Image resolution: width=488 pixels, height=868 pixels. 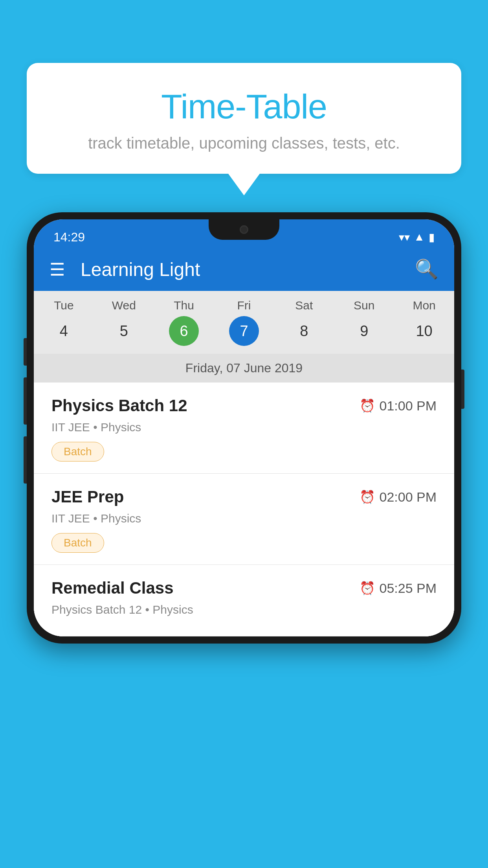 What do you see at coordinates (119, 406) in the screenshot?
I see `class-name: Physics Batch 12` at bounding box center [119, 406].